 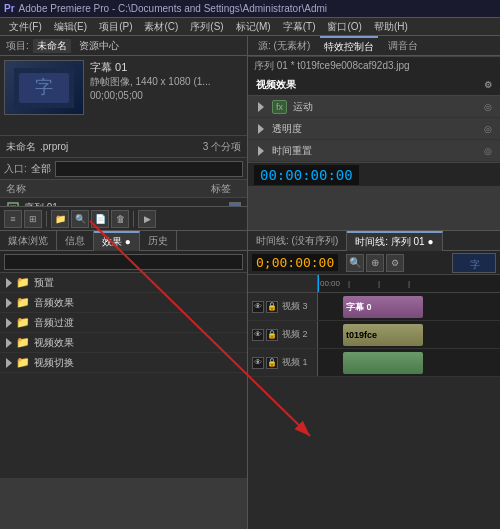 What do you see at coordinates (70, 27) in the screenshot?
I see `menu-edit: 编辑(E)` at bounding box center [70, 27].